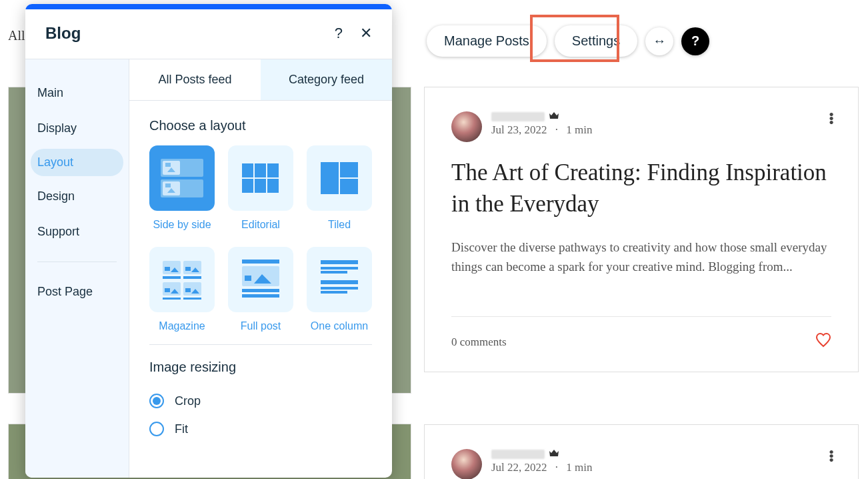 This screenshot has width=868, height=479. Describe the element at coordinates (659, 41) in the screenshot. I see `stretch-button: ↔` at that location.